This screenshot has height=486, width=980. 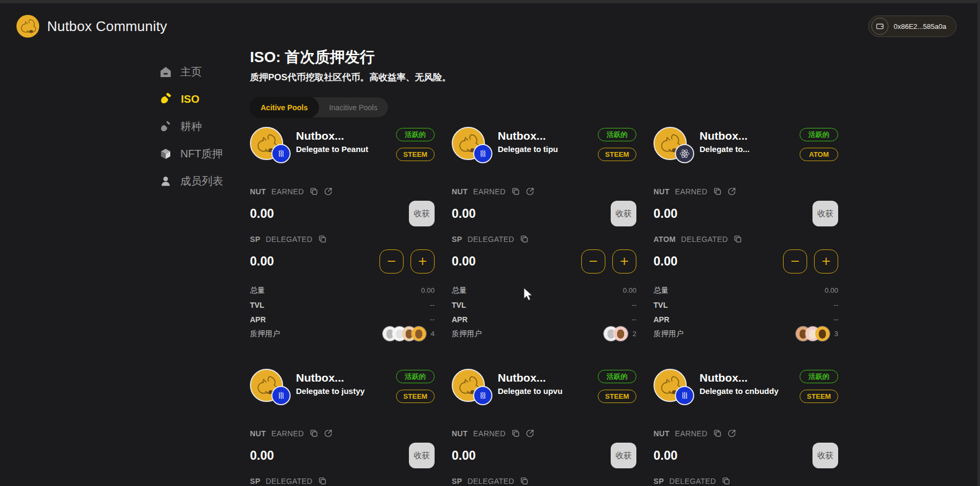 What do you see at coordinates (746, 239) in the screenshot?
I see `delegated-label-row: ATOM DELEGATED` at bounding box center [746, 239].